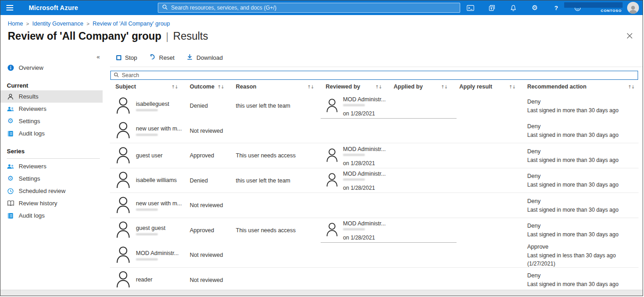  What do you see at coordinates (514, 8) in the screenshot?
I see `notifications-icon` at bounding box center [514, 8].